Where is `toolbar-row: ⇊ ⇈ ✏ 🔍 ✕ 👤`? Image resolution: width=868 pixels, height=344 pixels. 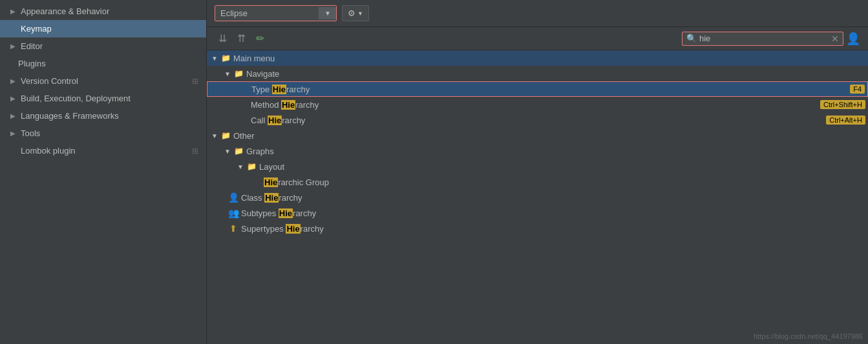
toolbar-row: ⇊ ⇈ ✏ 🔍 ✕ 👤 is located at coordinates (538, 39).